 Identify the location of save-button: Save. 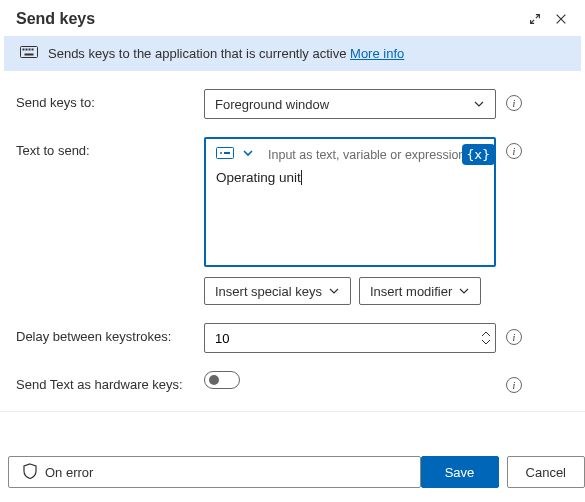
(460, 472).